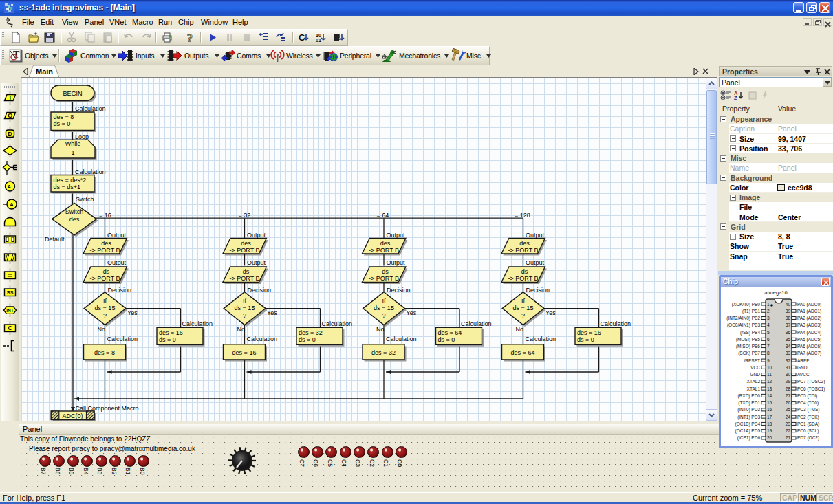  What do you see at coordinates (744, 325) in the screenshot?
I see `svg-text: (OC0/AIN1) PB3` at bounding box center [744, 325].